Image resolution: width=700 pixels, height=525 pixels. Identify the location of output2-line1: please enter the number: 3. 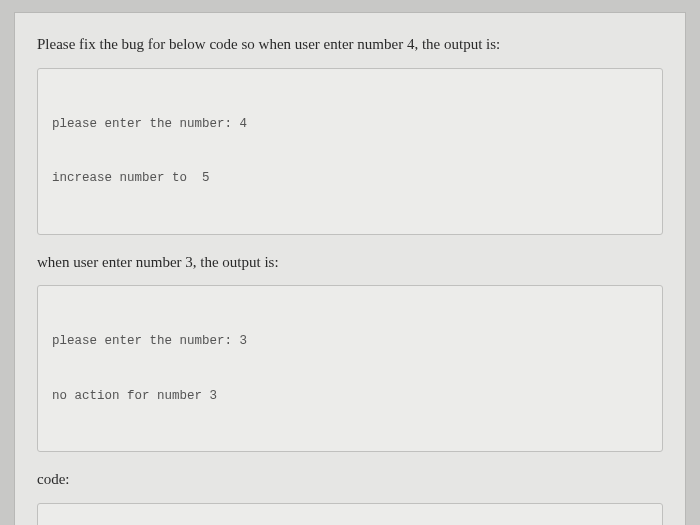
(350, 341).